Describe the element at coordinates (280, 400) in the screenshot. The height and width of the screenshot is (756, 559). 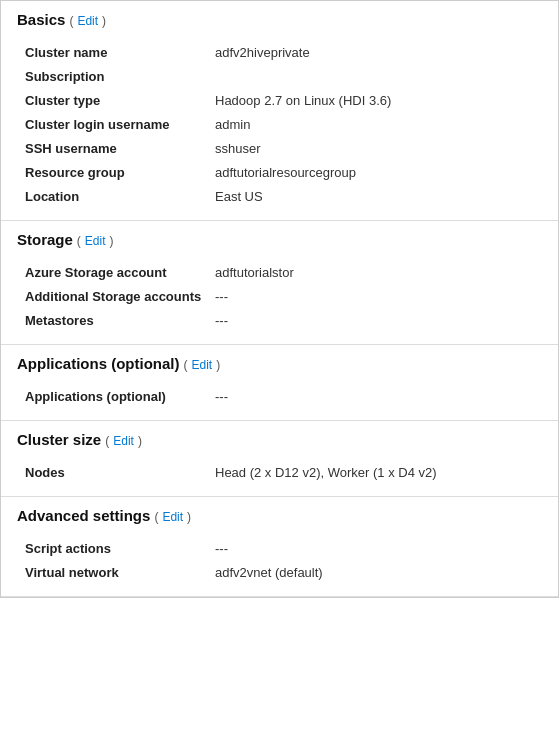
I see `section-body-applications: Applications (optional)---` at that location.